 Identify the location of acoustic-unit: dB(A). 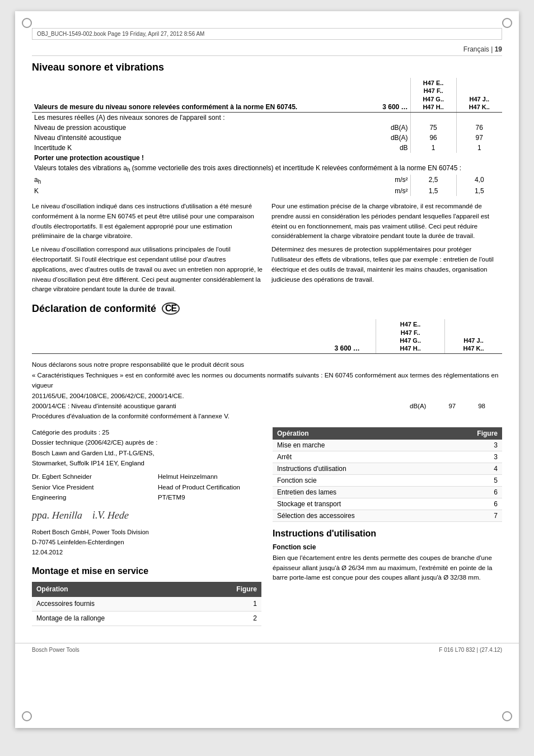
(418, 406).